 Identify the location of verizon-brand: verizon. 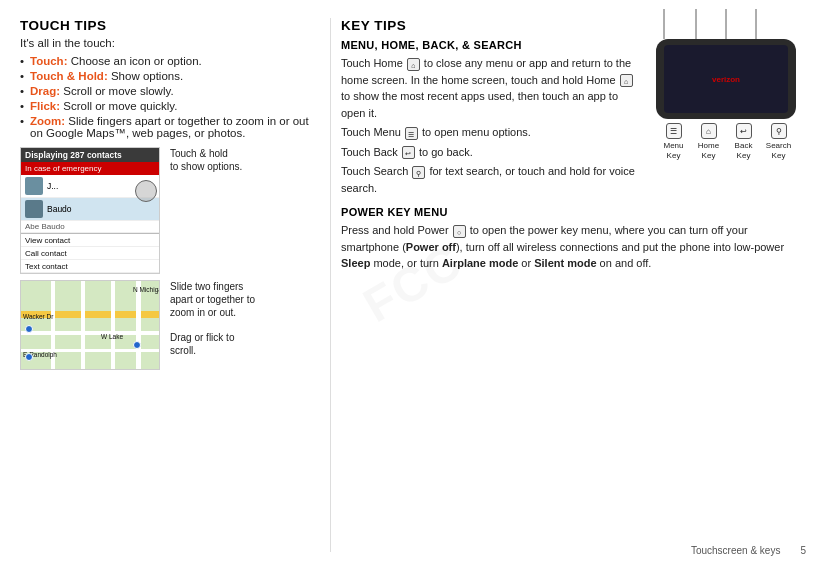
(726, 80).